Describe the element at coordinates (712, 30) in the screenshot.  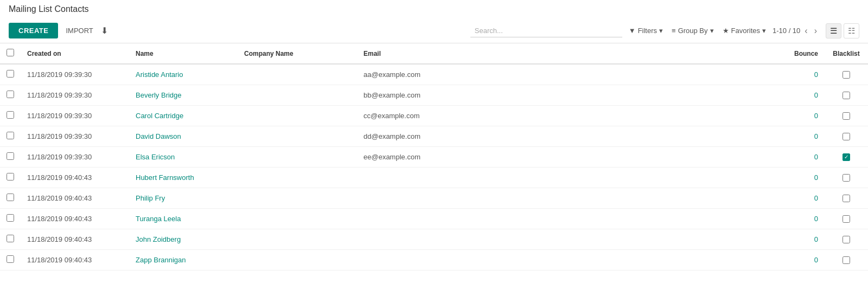
I see `groupby-chevron-icon: ▾` at that location.